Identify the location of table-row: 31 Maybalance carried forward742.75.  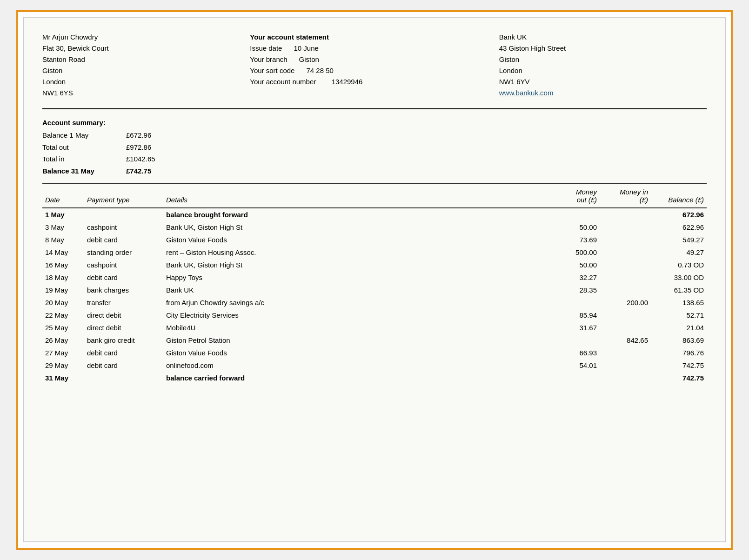
(374, 378).